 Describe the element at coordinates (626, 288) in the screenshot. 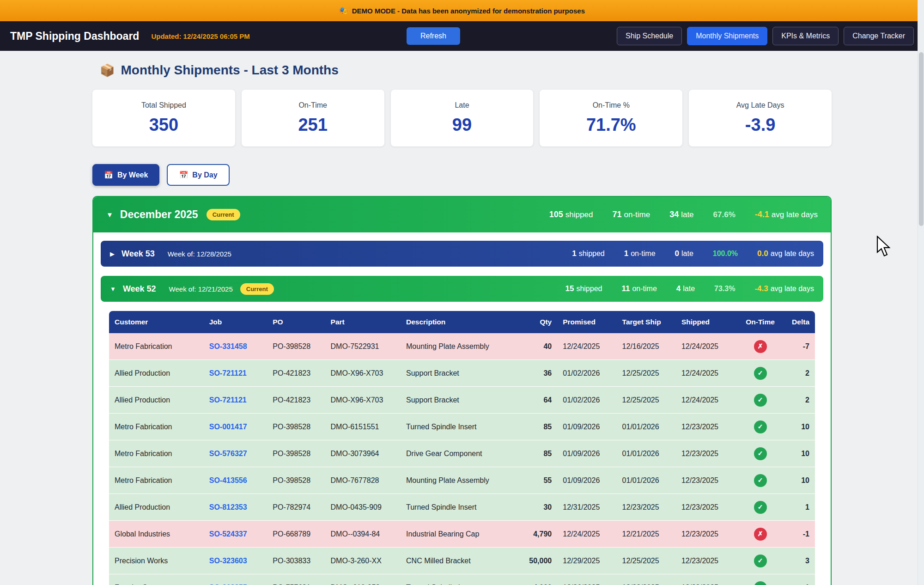

I see `on-time-count: 11` at that location.